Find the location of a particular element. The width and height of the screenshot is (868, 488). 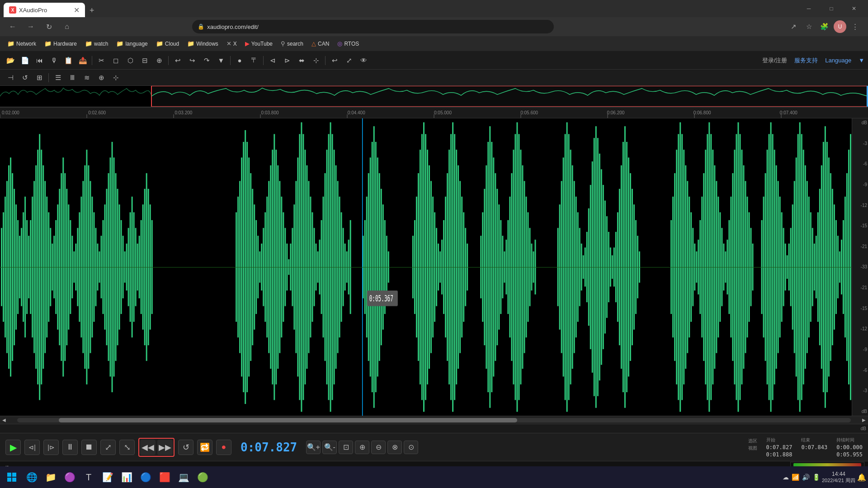

cursor-btn: ↩ is located at coordinates (335, 61).